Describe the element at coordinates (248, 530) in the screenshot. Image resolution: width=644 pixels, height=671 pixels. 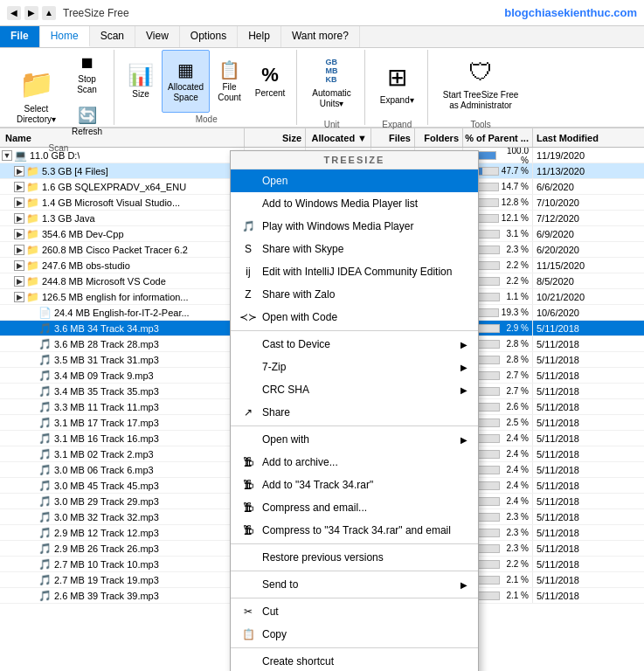
I see `context-menu-icon: 🗜` at that location.